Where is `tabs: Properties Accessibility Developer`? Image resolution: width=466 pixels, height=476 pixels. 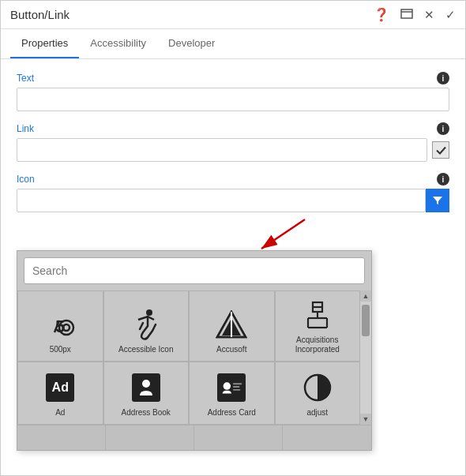
tabs: Properties Accessibility Developer is located at coordinates (233, 44).